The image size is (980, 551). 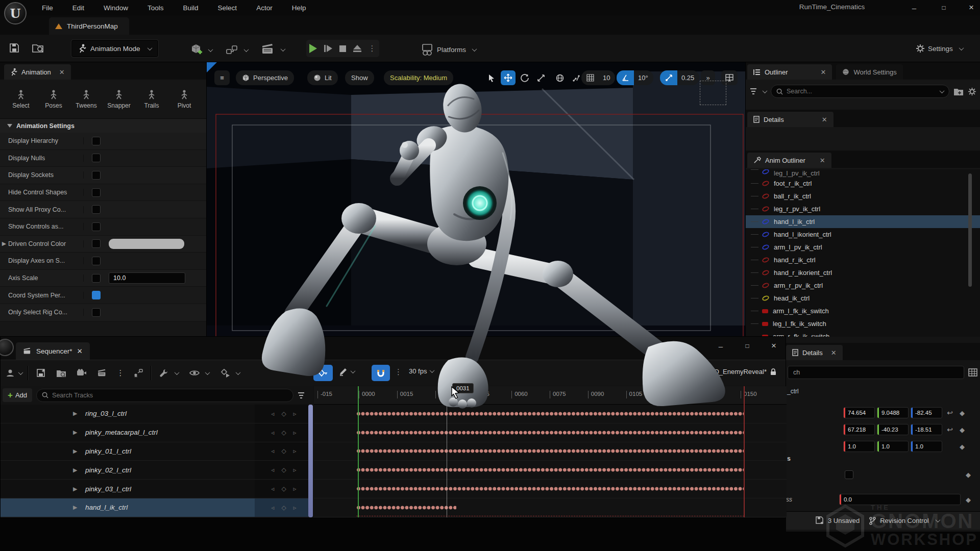 What do you see at coordinates (541, 78) in the screenshot?
I see `scale-tool-icon` at bounding box center [541, 78].